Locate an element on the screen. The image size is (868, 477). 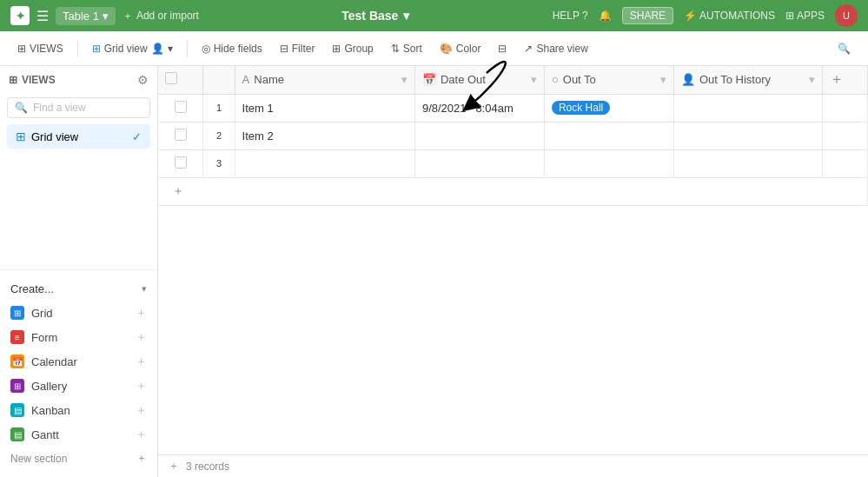
form-create-icon: ≡ is located at coordinates (17, 337).